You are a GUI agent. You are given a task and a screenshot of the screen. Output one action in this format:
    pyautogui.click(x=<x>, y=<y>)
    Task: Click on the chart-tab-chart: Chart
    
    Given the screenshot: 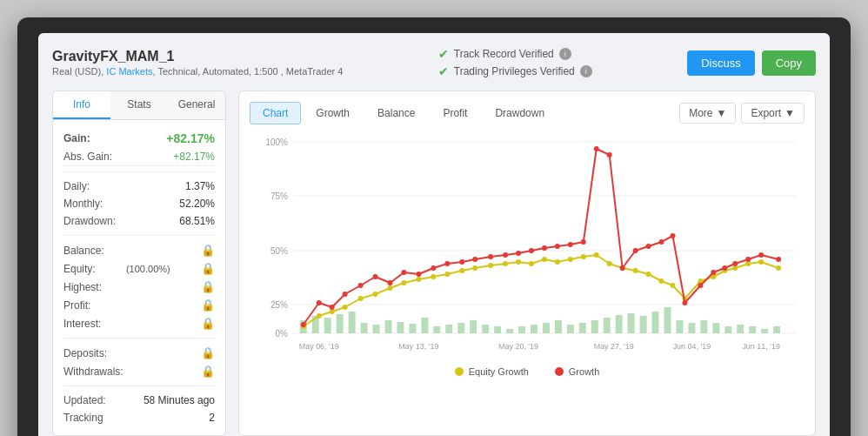 What is the action you would take?
    pyautogui.click(x=275, y=113)
    